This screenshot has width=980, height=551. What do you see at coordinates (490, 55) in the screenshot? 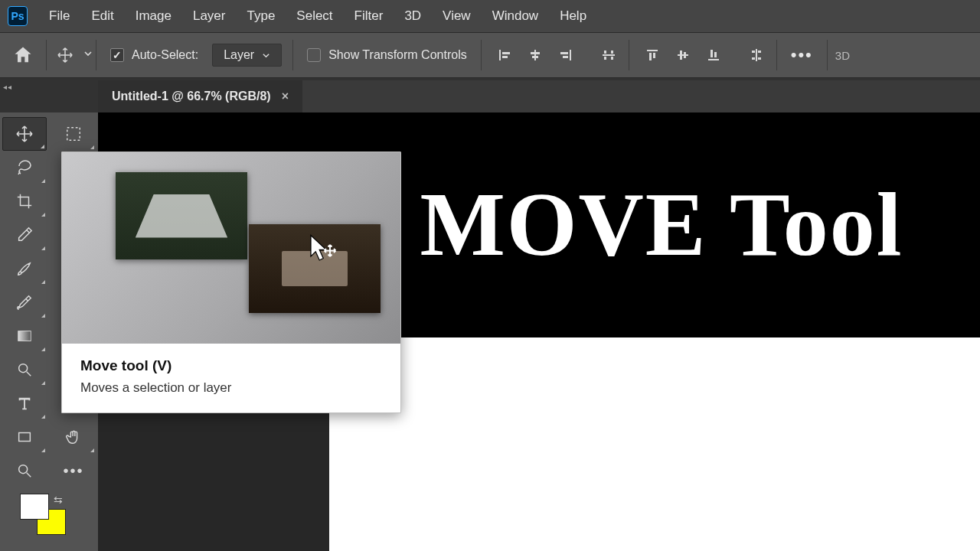
I see `options-bar: Auto-Select: Layer Show Transform Contro…` at bounding box center [490, 55].